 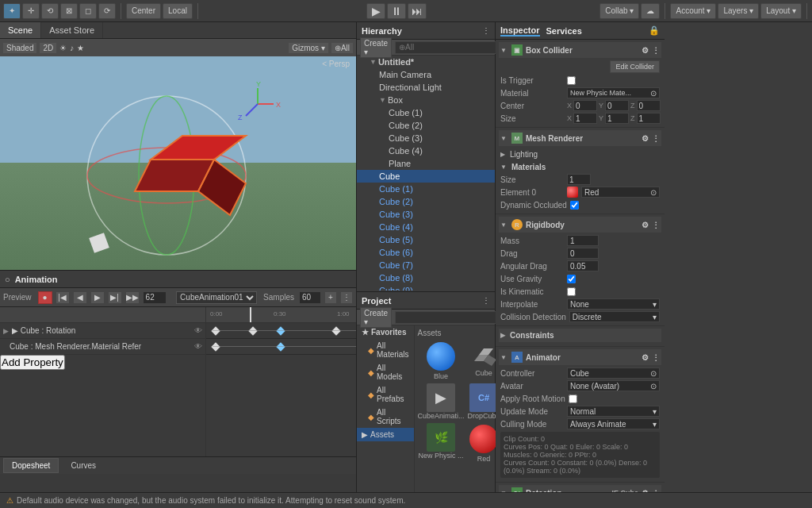 What do you see at coordinates (69, 11) in the screenshot?
I see `tool-scale: ⊠` at bounding box center [69, 11].